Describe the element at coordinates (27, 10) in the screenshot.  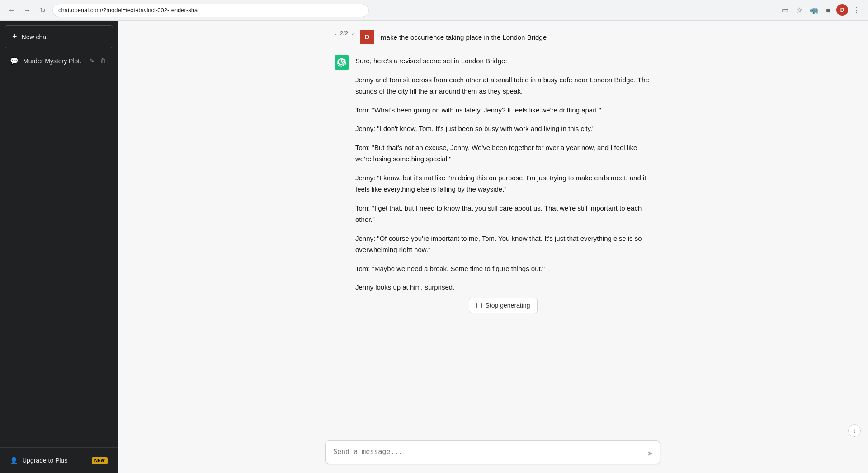
I see `nav-buttons: ← → ↻` at that location.